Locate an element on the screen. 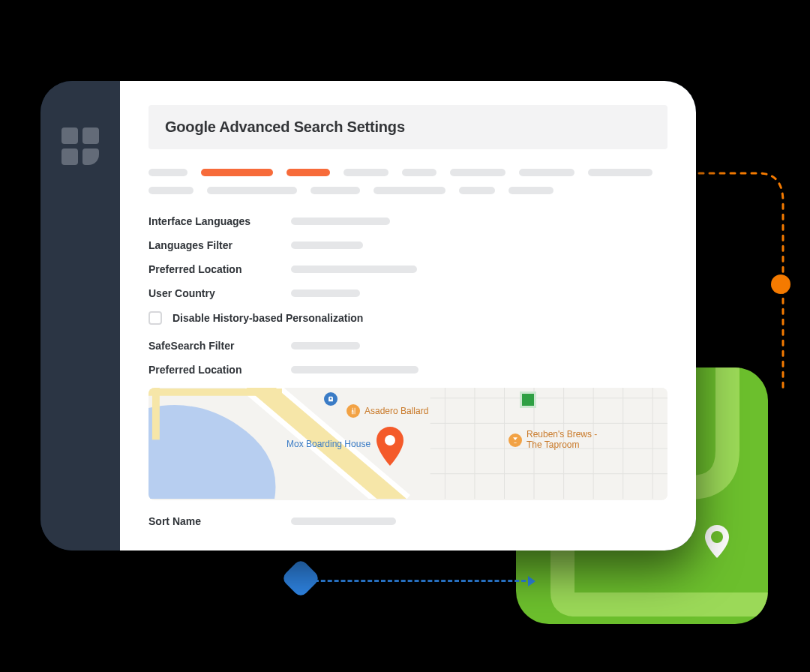 This screenshot has height=672, width=810. map-poi-mox: Mox Boarding House is located at coordinates (328, 444).